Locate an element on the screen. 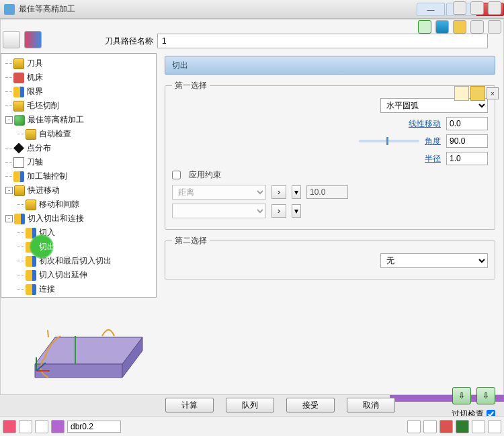  angle-input is located at coordinates (467, 141).